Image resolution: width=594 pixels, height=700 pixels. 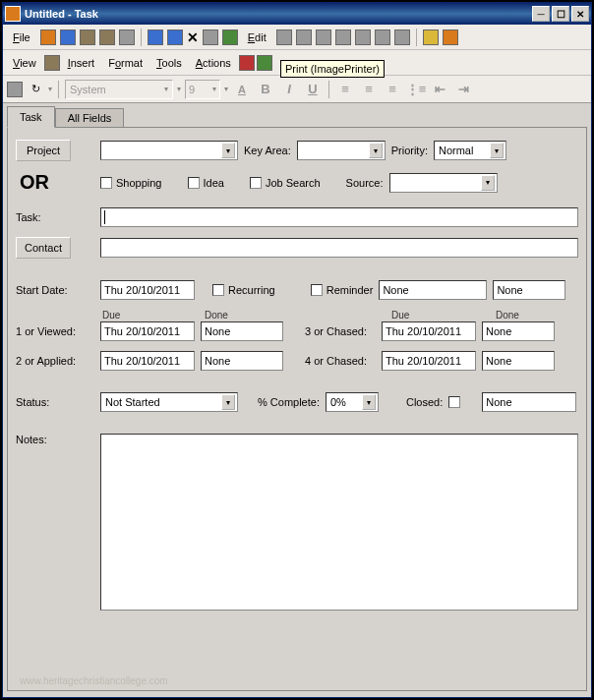 I want to click on source-combo: ▾, so click(x=444, y=183).